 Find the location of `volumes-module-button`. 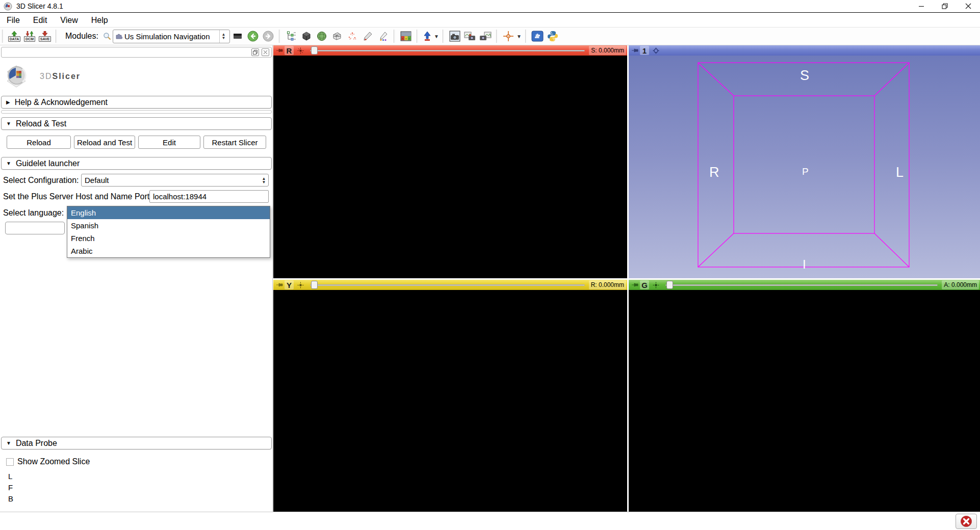

volumes-module-button is located at coordinates (306, 36).